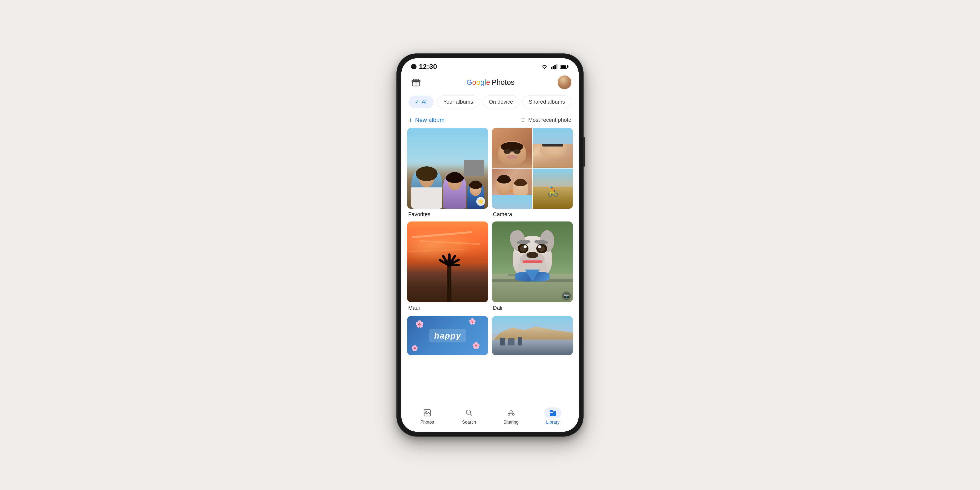 The image size is (980, 490). I want to click on albums-partial: 🌸 🌸 🌸 🌸 happy, so click(490, 338).